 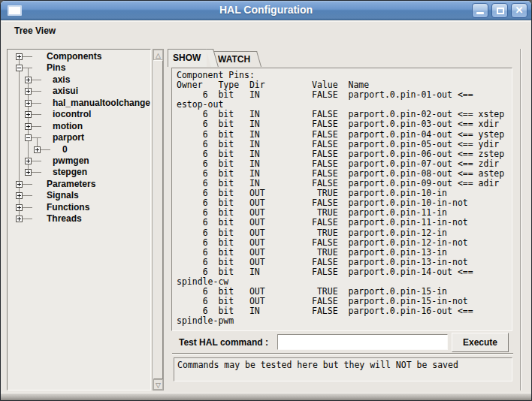 What do you see at coordinates (158, 55) in the screenshot?
I see `scrollbar-up-icon: △` at bounding box center [158, 55].